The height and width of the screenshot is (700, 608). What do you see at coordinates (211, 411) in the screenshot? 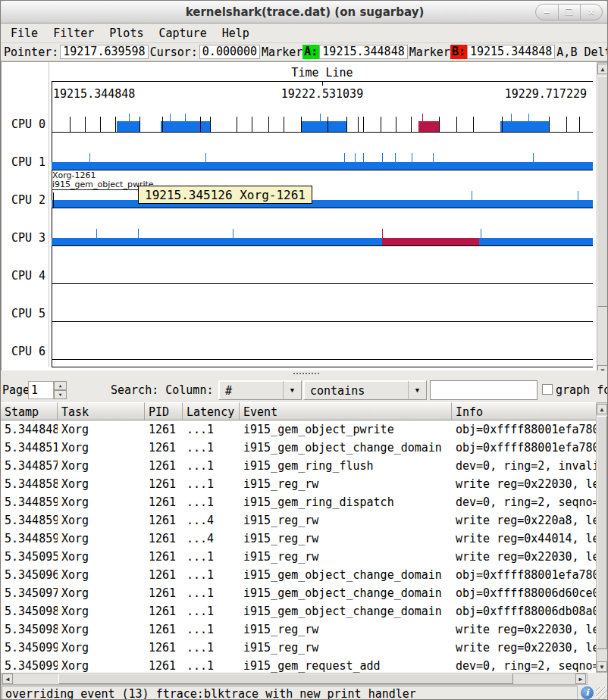
I see `header-latency: Latency` at bounding box center [211, 411].